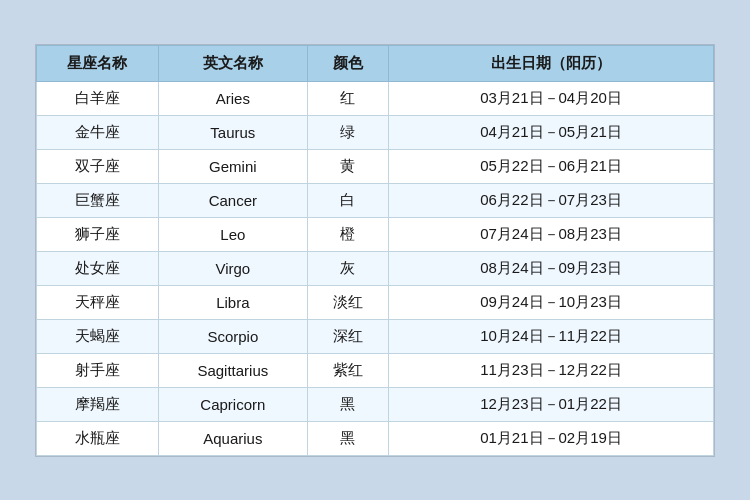  What do you see at coordinates (348, 132) in the screenshot?
I see `cell-color: 绿` at bounding box center [348, 132].